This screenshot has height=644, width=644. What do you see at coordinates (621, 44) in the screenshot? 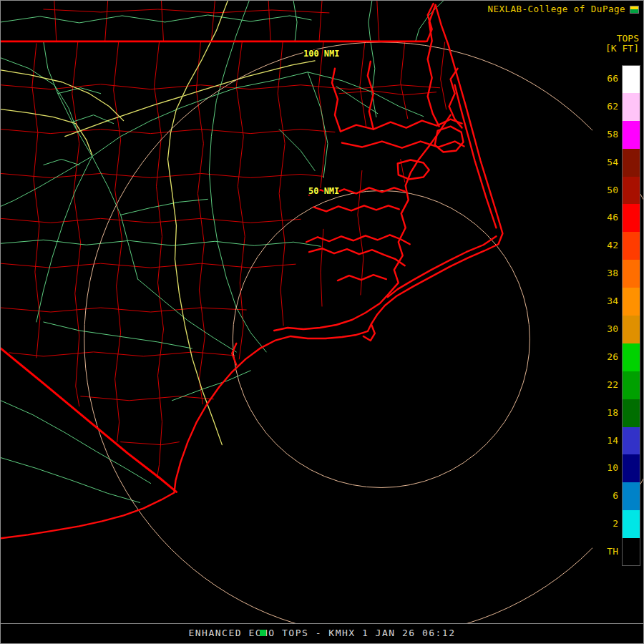
I see `colorbar-header: TOPS [K FT]` at bounding box center [621, 44].